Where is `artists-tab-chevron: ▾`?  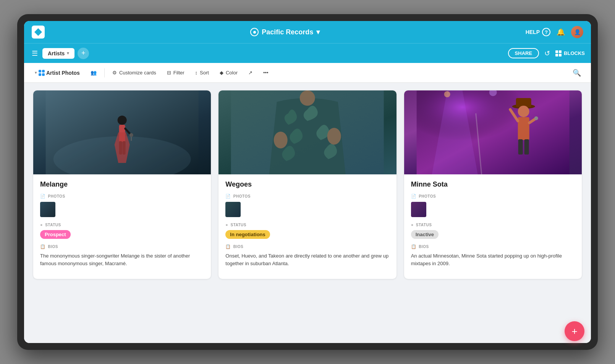 artists-tab-chevron: ▾ is located at coordinates (68, 53).